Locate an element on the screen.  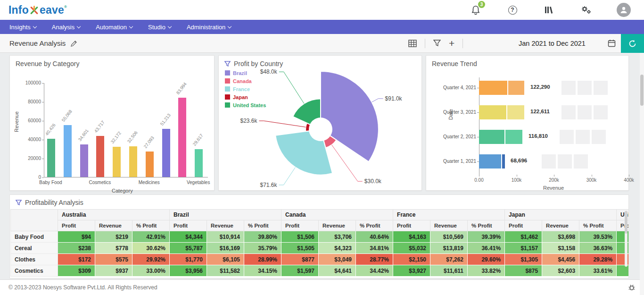
table-cell: $3,158 is located at coordinates (561, 248).